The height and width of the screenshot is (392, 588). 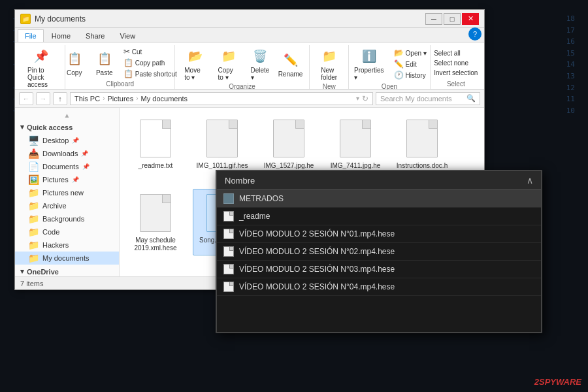 What do you see at coordinates (379, 199) in the screenshot?
I see `dark-list-item-metrados: METRADOS` at bounding box center [379, 199].